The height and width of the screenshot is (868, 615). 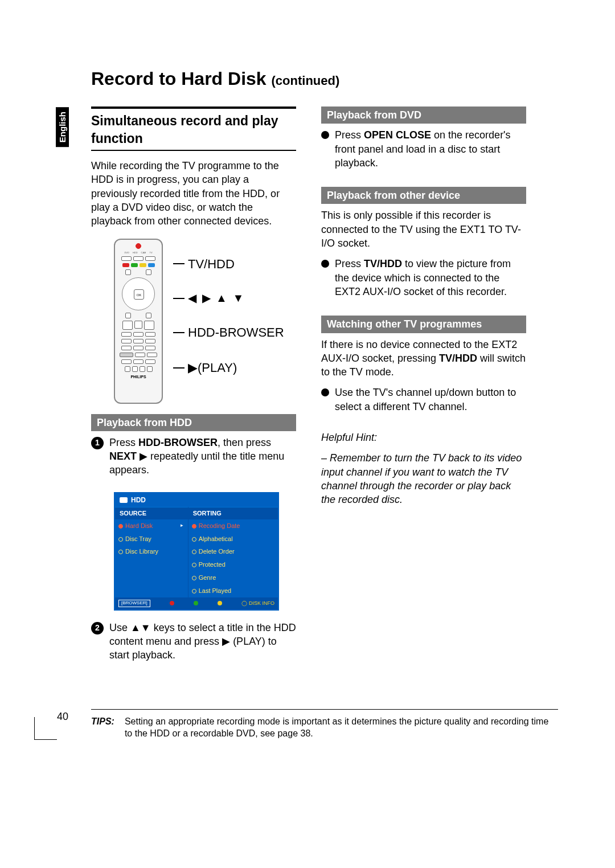 What do you see at coordinates (46, 728) in the screenshot?
I see `crop-mark-icon` at bounding box center [46, 728].